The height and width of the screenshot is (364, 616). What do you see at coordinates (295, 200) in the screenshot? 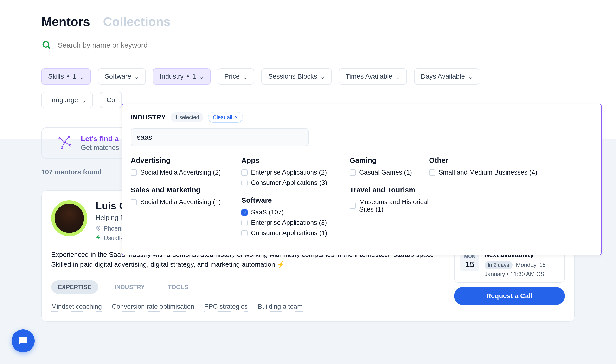
I see `group-software: Software` at bounding box center [295, 200].